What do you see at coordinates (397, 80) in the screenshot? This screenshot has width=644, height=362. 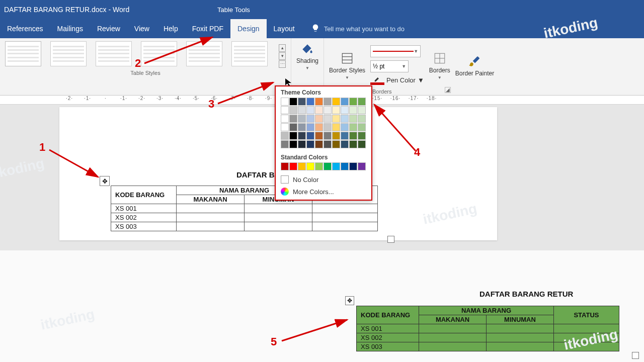 I see `pen-color-button: Pen Color ▼` at bounding box center [397, 80].